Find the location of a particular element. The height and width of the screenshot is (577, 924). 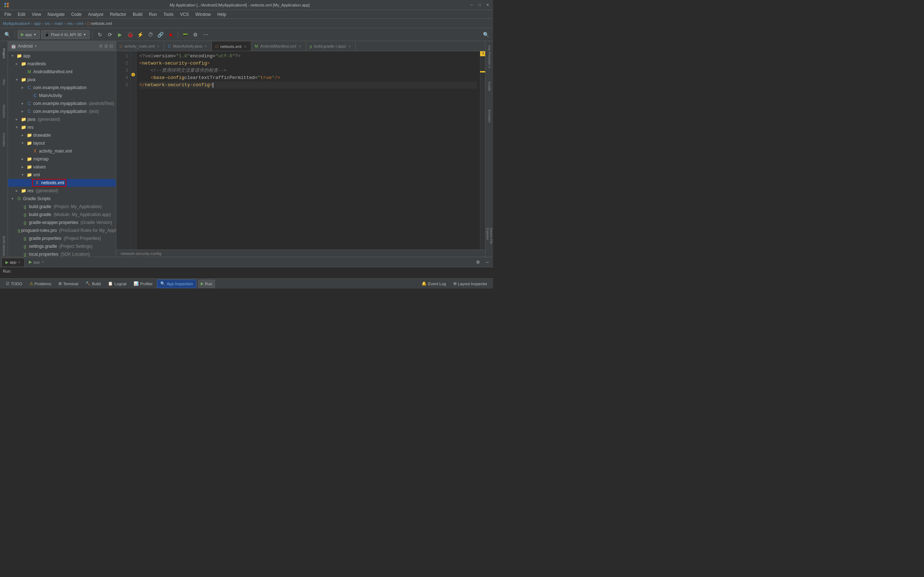

tree-item-activity-main-xml: X activity_main.xml is located at coordinates (62, 151).